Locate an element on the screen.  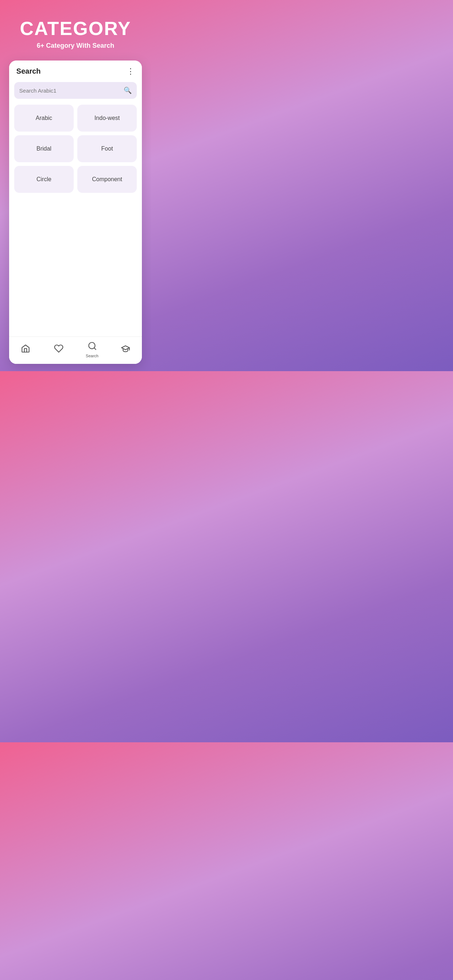
category-item-circle: Circle is located at coordinates (44, 180).